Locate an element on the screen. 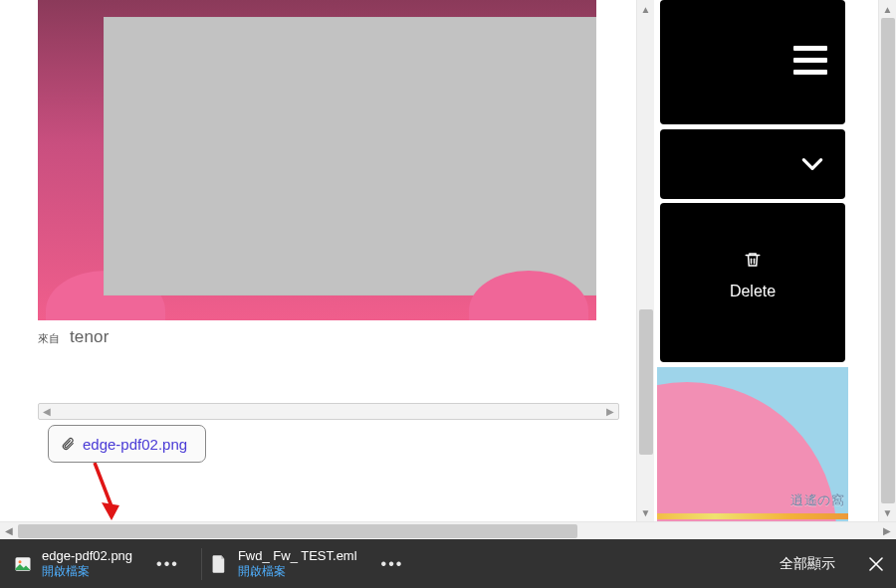 Image resolution: width=896 pixels, height=588 pixels. show-all-downloads-button: 全部顯示 is located at coordinates (807, 564).